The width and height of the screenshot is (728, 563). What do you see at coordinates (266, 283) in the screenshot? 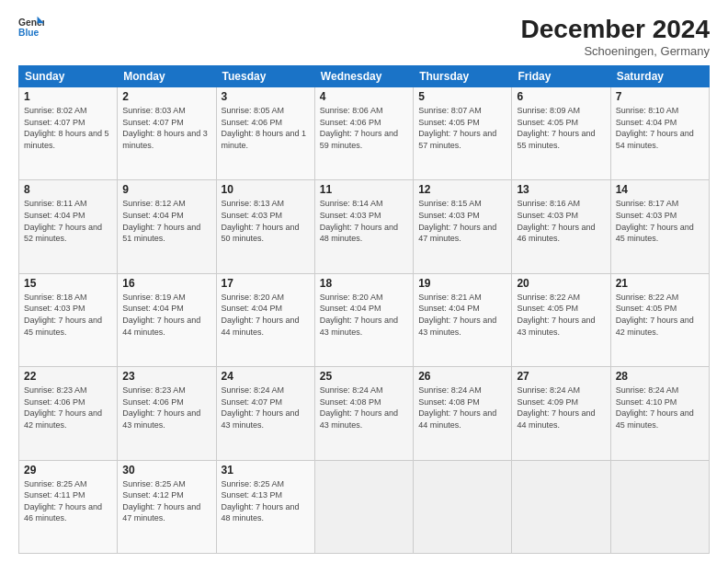
I see `day-number: 17` at bounding box center [266, 283].